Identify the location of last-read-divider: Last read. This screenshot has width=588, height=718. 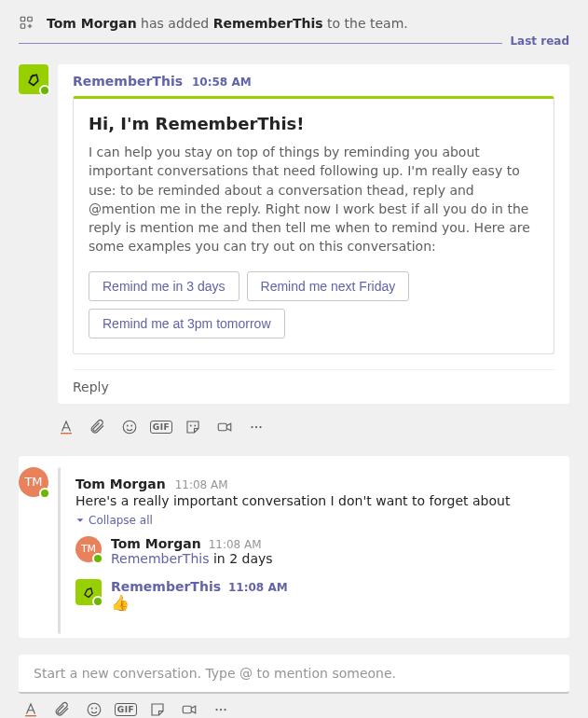
(294, 43).